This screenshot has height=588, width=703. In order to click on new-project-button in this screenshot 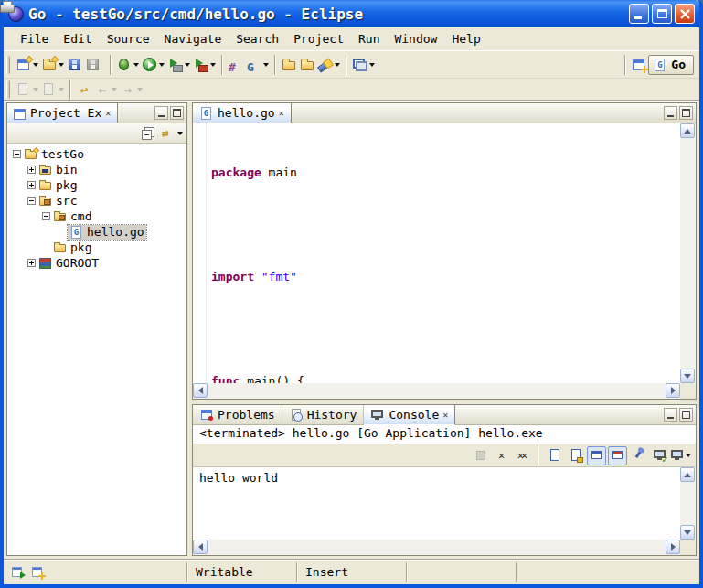, I will do `click(53, 65)`.